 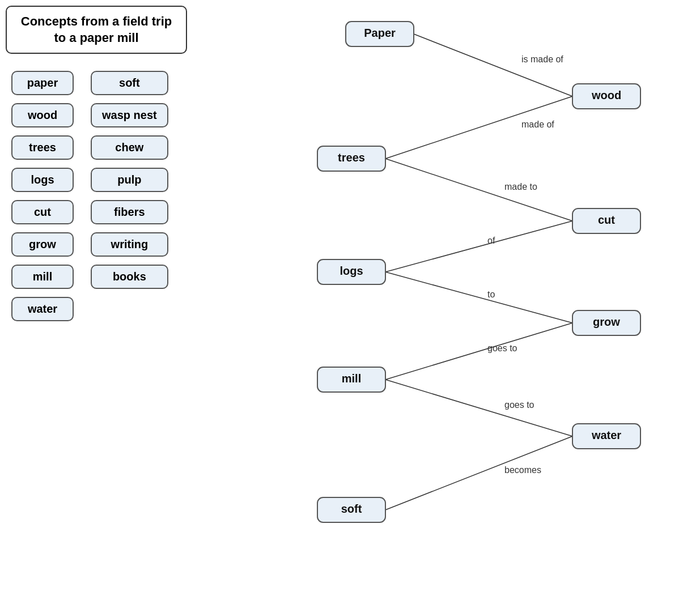 What do you see at coordinates (96, 29) in the screenshot?
I see `title-text: Concepts from a field trip to a paper mi…` at bounding box center [96, 29].